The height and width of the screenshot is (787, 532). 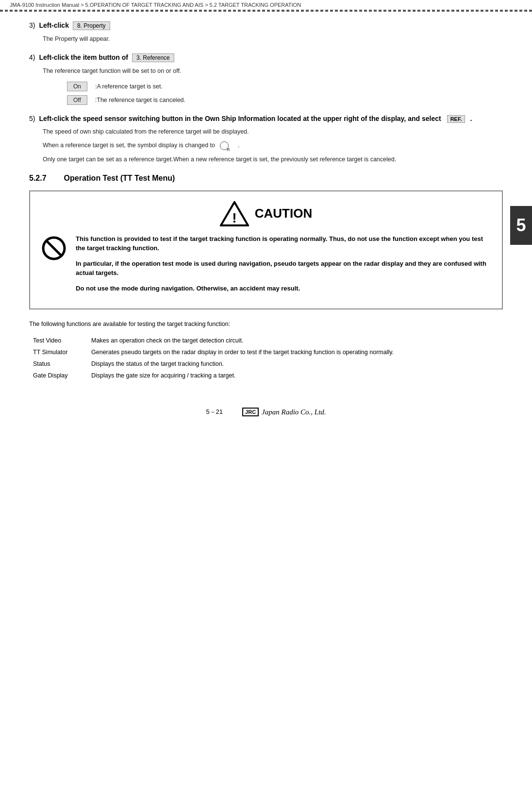 I want to click on page-number: 5－21, so click(x=215, y=412).